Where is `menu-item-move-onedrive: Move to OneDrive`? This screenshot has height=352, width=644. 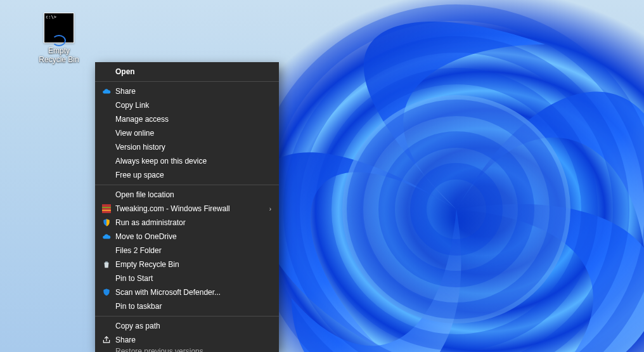
menu-item-move-onedrive: Move to OneDrive is located at coordinates (187, 237).